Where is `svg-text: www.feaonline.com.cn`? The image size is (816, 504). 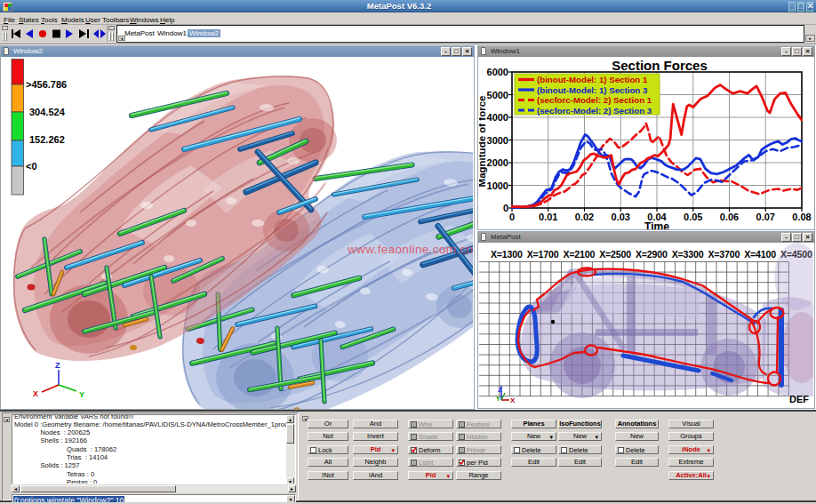
svg-text: www.feaonline.com.cn is located at coordinates (410, 249).